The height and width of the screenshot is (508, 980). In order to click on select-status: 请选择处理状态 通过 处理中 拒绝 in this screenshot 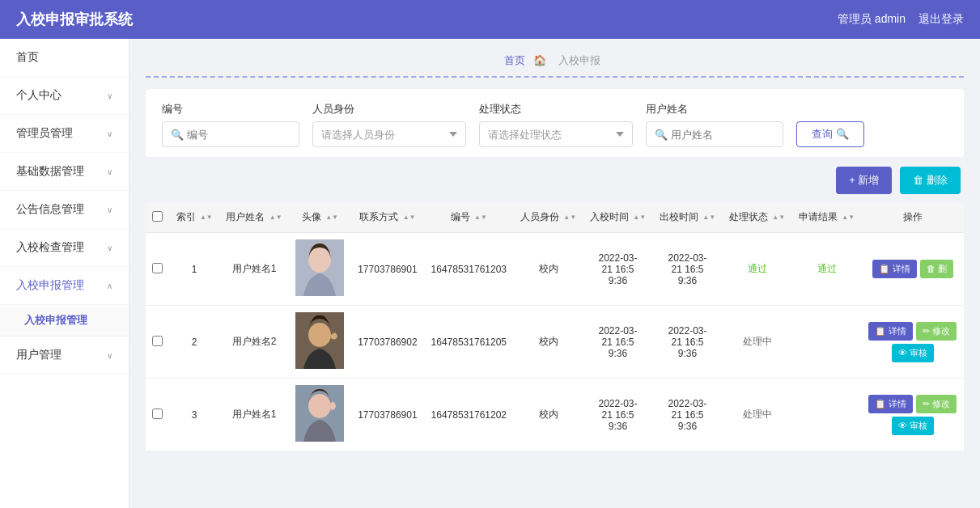, I will do `click(556, 134)`.